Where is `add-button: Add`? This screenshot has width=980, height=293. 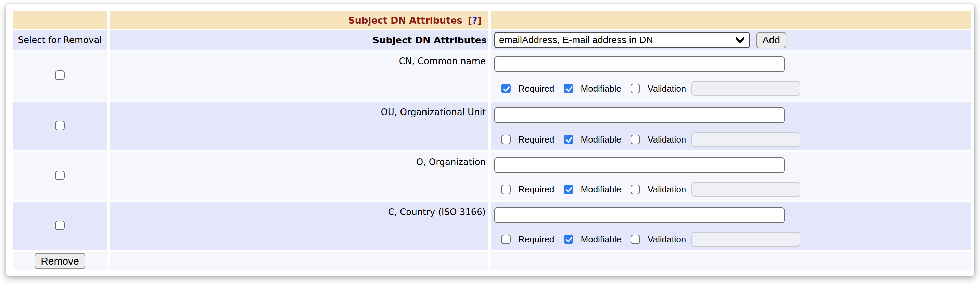 add-button: Add is located at coordinates (772, 40).